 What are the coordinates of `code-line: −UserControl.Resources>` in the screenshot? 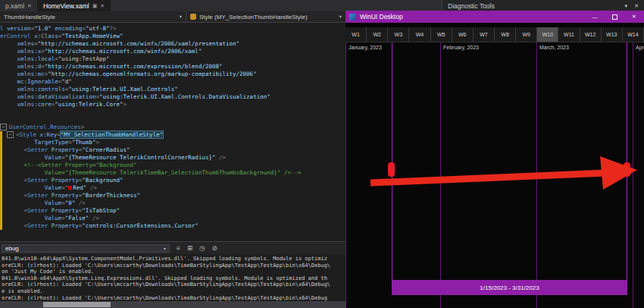 It's located at (173, 127).